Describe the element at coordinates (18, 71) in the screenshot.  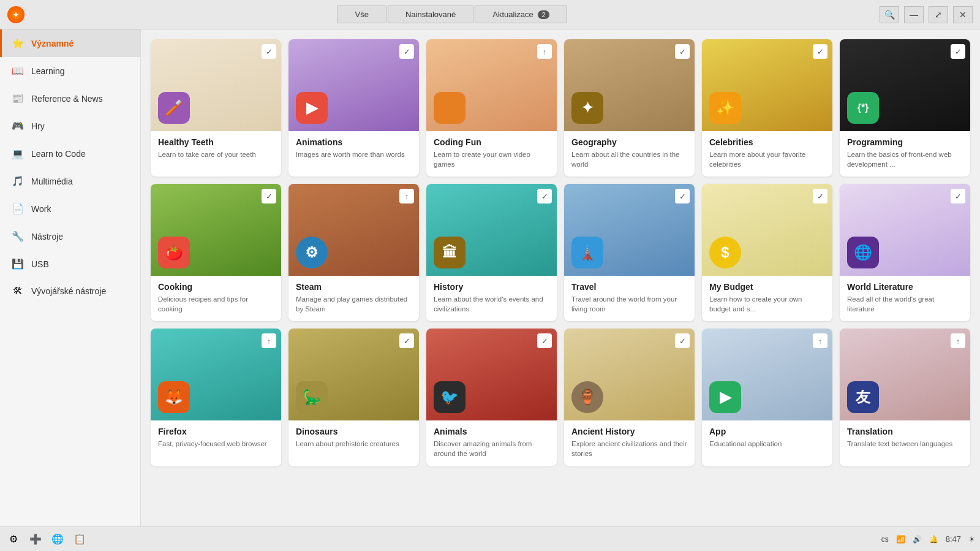
I see `book-icon: 📖` at that location.